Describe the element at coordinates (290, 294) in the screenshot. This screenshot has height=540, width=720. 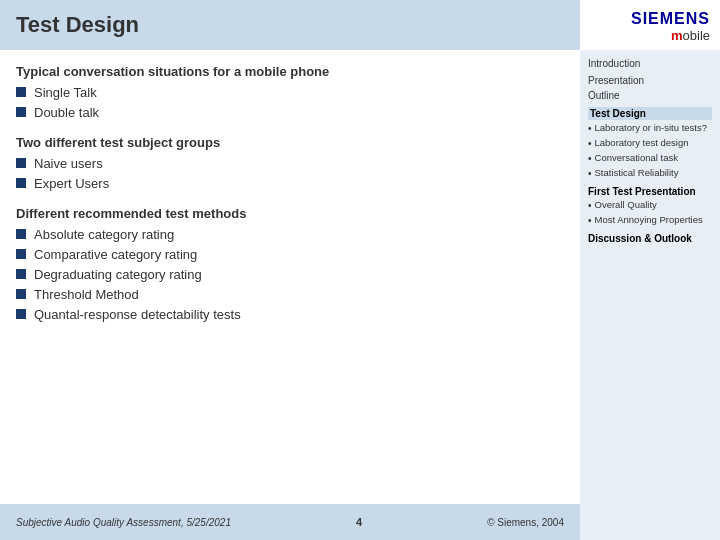
I see `list-item: Threshold Method` at that location.